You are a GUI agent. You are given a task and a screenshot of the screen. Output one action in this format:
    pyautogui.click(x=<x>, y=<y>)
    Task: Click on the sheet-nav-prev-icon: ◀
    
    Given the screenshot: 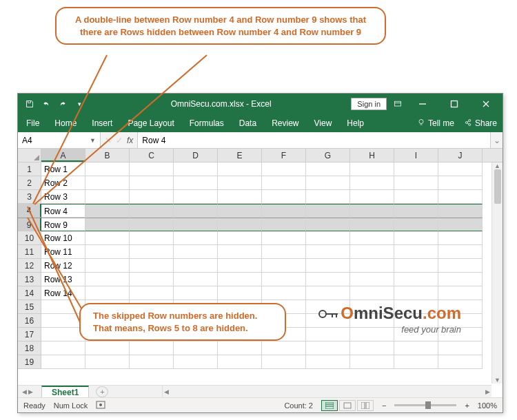 What is the action you would take?
    pyautogui.click(x=25, y=392)
    